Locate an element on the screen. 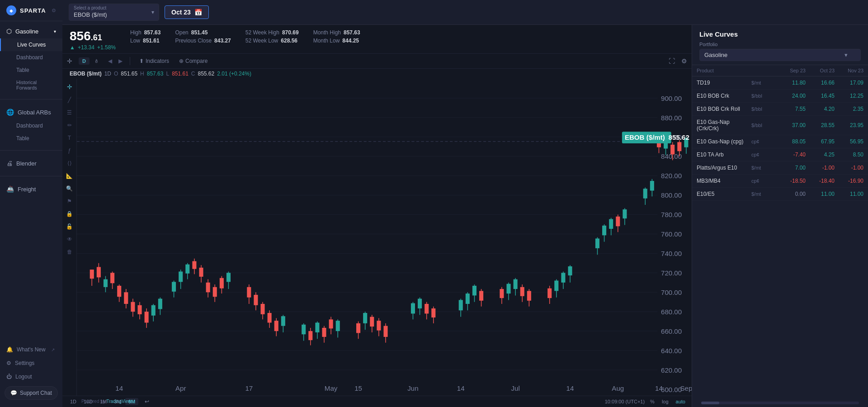  fullscreen-icon: ⛶ is located at coordinates (672, 61).